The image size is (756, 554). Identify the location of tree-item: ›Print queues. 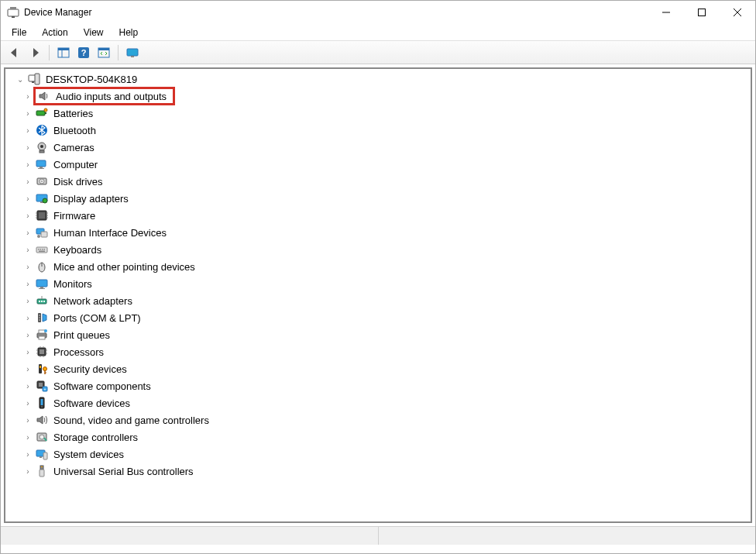
(386, 335).